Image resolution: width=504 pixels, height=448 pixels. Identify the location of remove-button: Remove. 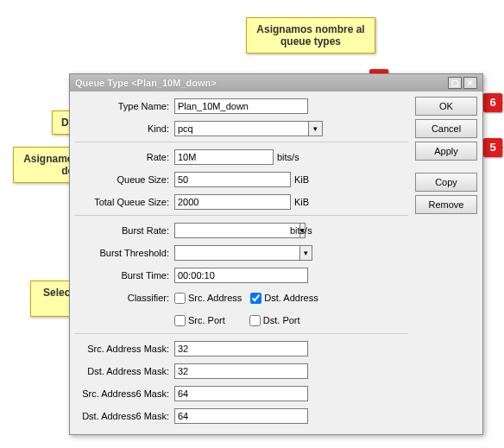
(446, 205).